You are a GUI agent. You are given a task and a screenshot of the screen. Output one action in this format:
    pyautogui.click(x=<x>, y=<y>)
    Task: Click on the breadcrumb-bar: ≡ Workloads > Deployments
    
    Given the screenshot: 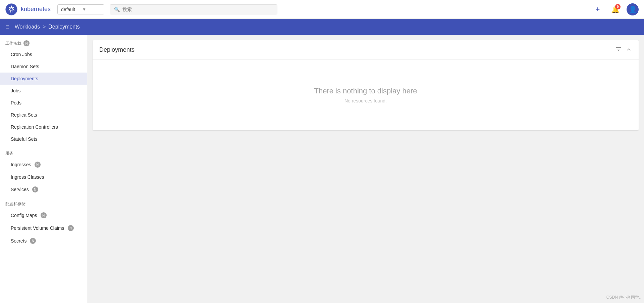 What is the action you would take?
    pyautogui.click(x=322, y=27)
    